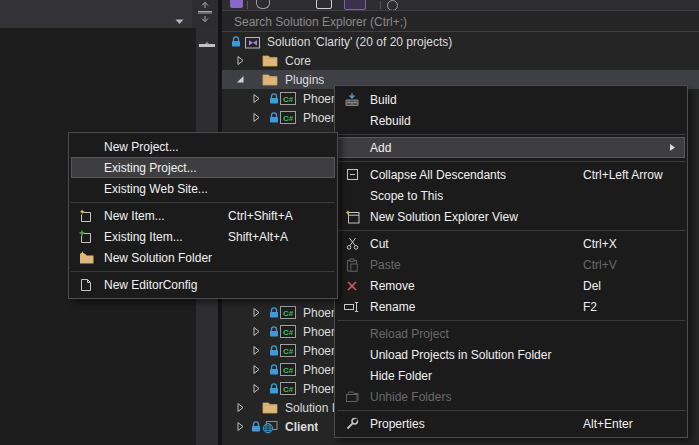  Describe the element at coordinates (360, 42) in the screenshot. I see `tree-item-label: Solution 'Clarity' (20 of 20 projects)` at that location.